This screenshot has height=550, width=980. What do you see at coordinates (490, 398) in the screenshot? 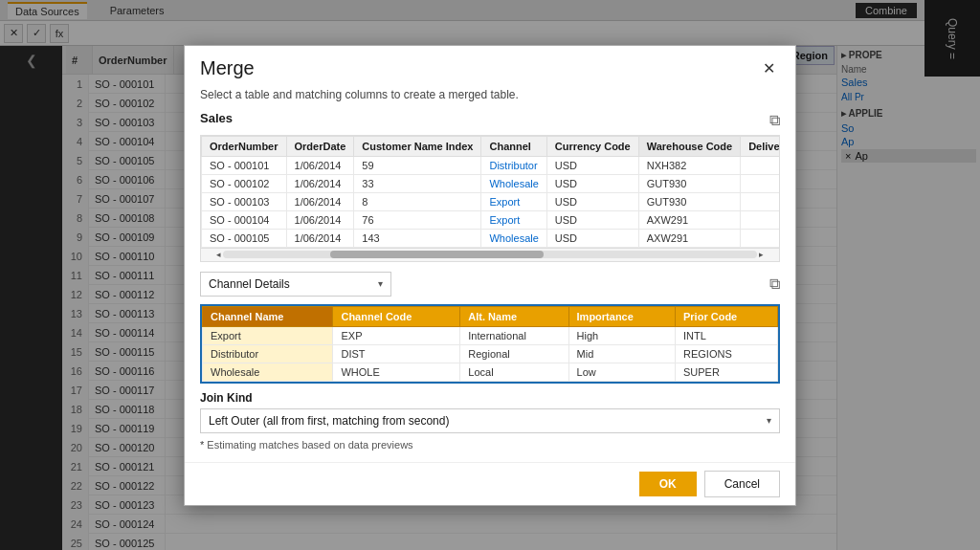
I see `join-kind-label: Join Kind` at bounding box center [490, 398].